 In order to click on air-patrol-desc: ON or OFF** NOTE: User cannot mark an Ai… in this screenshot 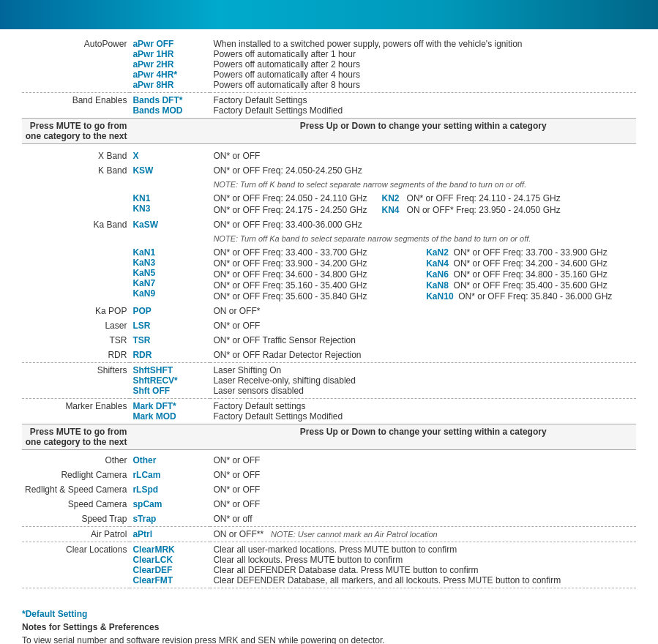, I will do `click(423, 534)`.